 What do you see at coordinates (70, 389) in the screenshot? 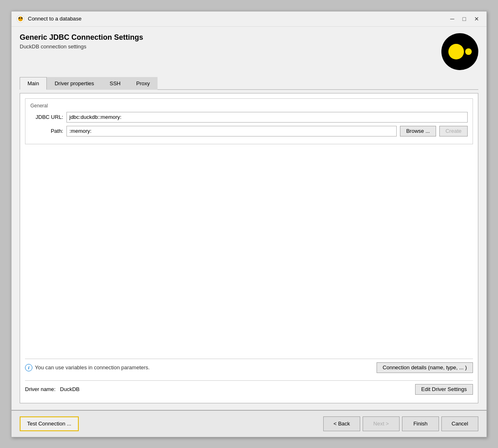
I see `driver-name: DuckDB` at bounding box center [70, 389].